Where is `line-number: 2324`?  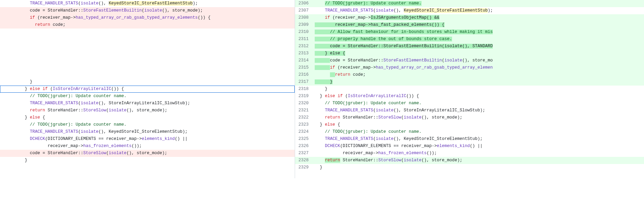
line-number: 2324 is located at coordinates (304, 132).